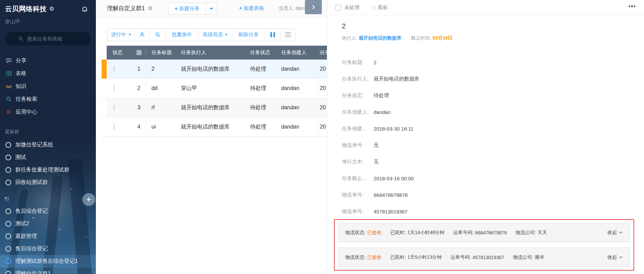  Describe the element at coordinates (13, 22) in the screenshot. I see `current-user-name: 穿山甲` at that location.